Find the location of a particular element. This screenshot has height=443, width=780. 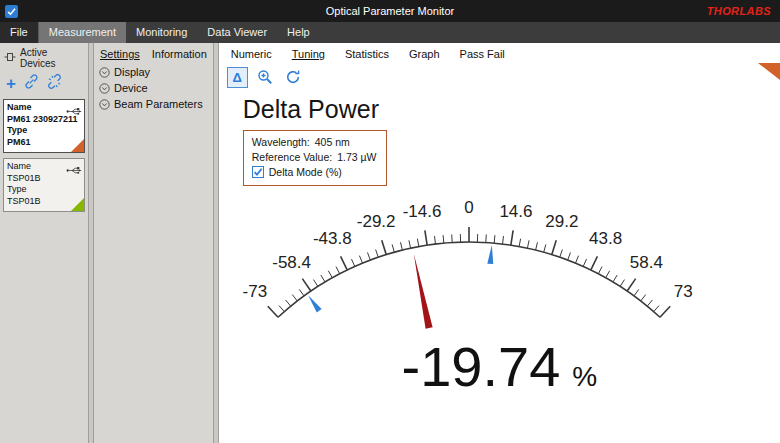

settings-item-device: Device is located at coordinates (154, 88).